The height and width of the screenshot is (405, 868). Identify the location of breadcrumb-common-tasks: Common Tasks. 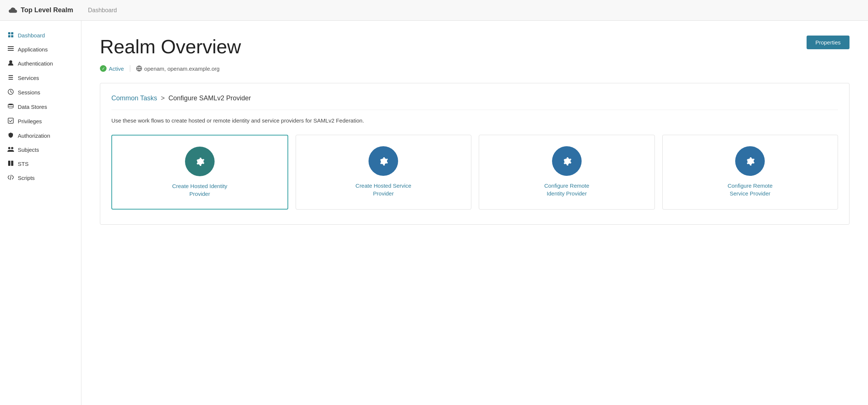
(134, 98).